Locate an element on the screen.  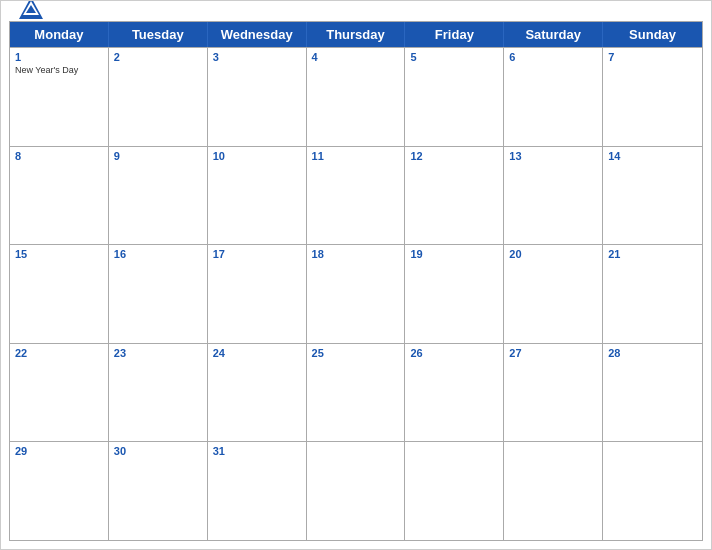
day-cell: 24 is located at coordinates (258, 393).